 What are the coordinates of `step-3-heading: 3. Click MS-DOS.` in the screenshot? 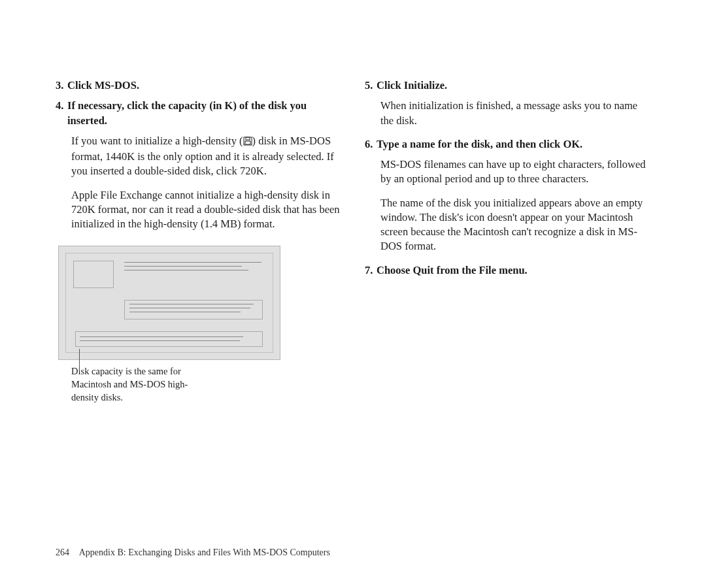 It's located at (199, 86).